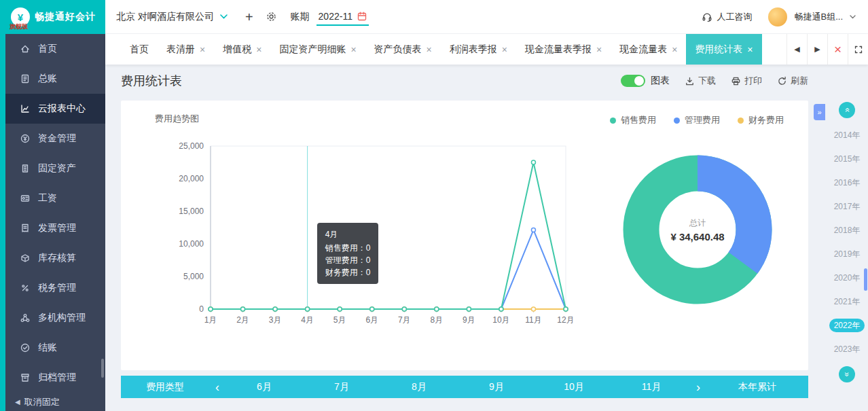  What do you see at coordinates (848, 135) in the screenshot?
I see `year-item-2014: 2014年` at bounding box center [848, 135].